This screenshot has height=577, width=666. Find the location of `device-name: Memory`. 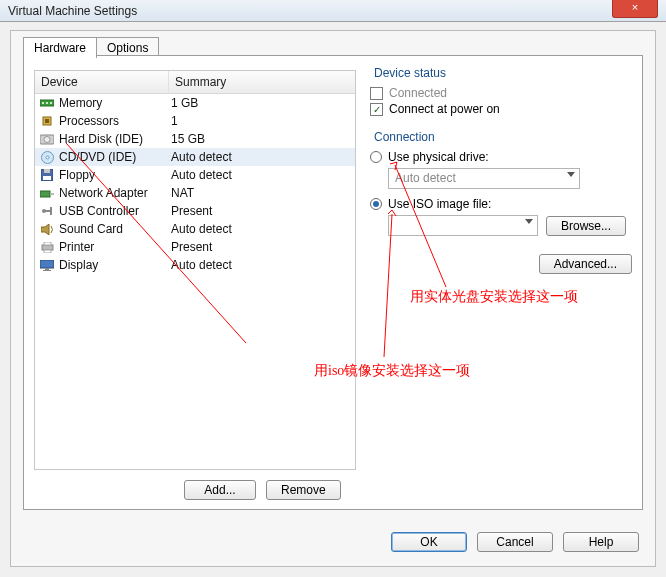

device-name: Memory is located at coordinates (115, 103).